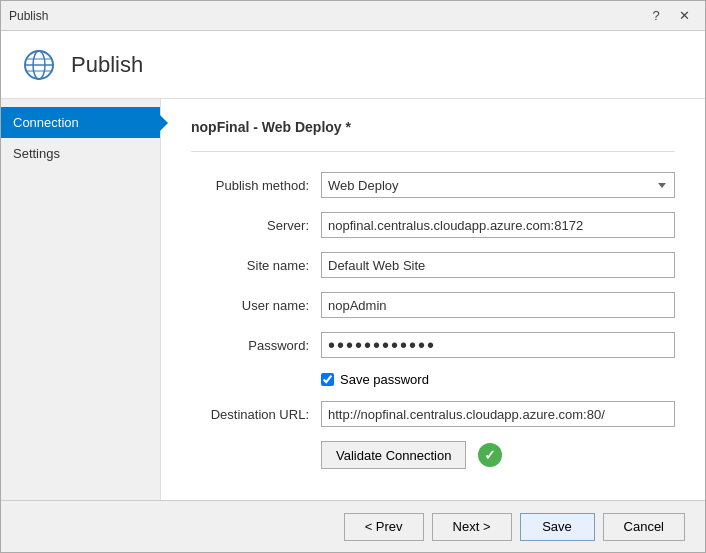  Describe the element at coordinates (256, 266) in the screenshot. I see `site-name-label: Site name:` at that location.